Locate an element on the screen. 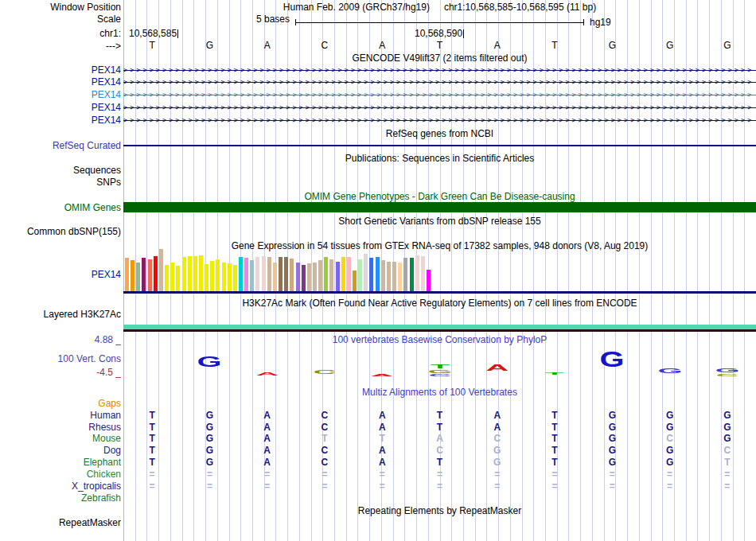 The width and height of the screenshot is (756, 541). multiz-species-label-zebrafish: Zebrafish is located at coordinates (101, 498).